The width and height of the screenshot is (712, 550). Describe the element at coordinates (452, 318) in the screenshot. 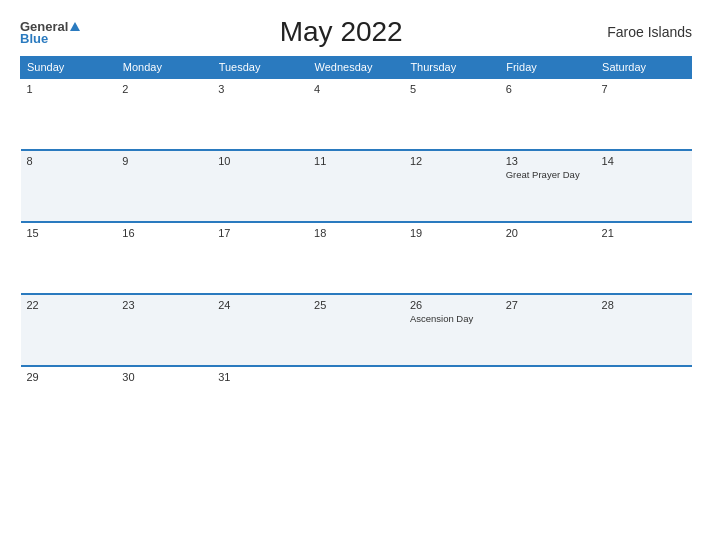

I see `event-label: Ascension Day` at that location.